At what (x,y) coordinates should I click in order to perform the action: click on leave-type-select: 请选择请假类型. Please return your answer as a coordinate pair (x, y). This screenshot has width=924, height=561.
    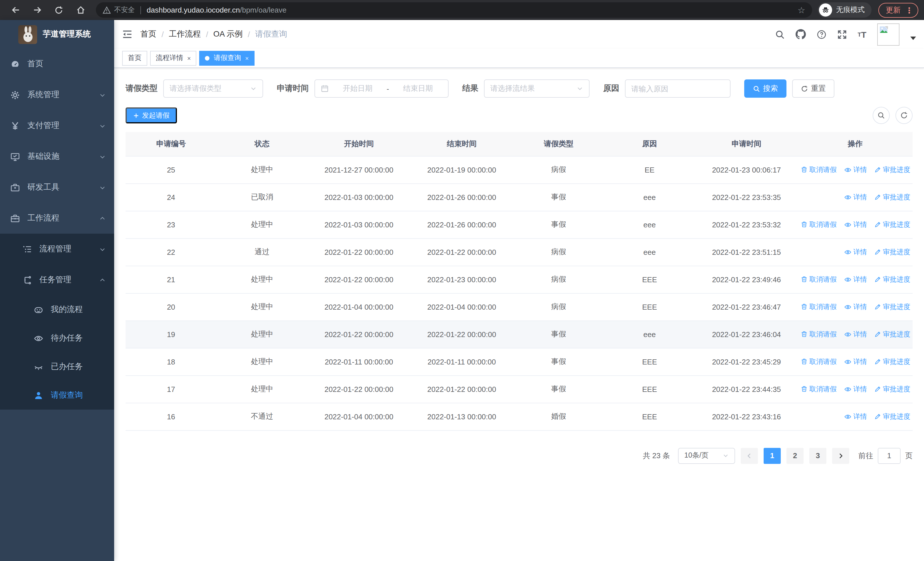
    Looking at the image, I should click on (213, 89).